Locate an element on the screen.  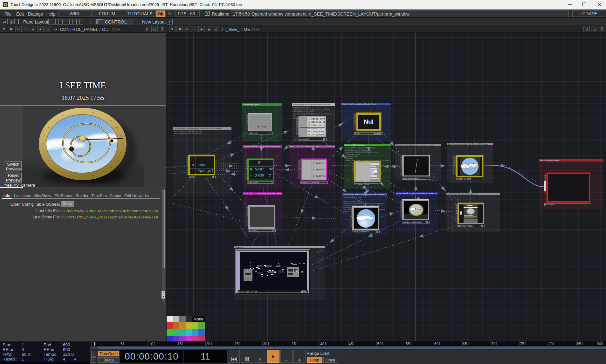
svg-text: 23 is located at coordinates (93, 175).